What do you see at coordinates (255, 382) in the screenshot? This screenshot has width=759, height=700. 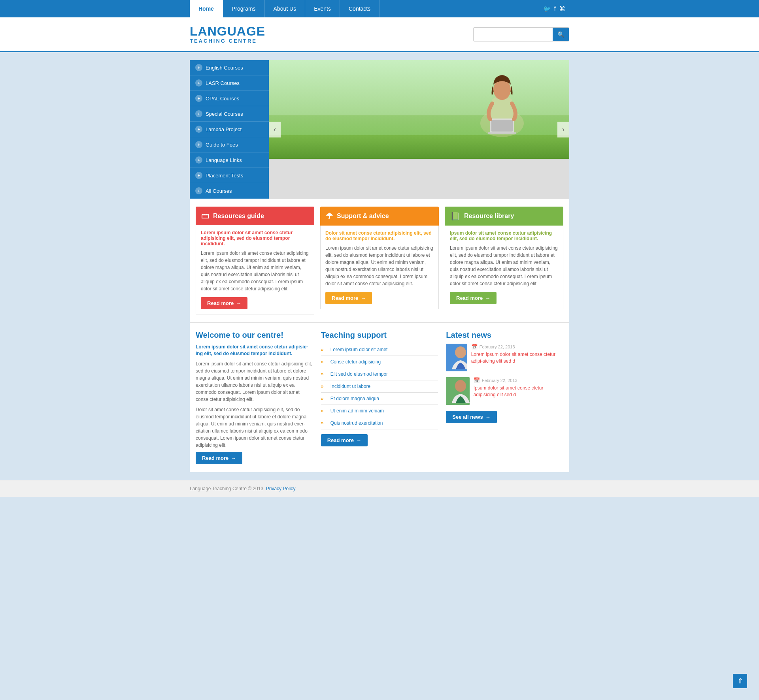 I see `welcome-text1: Lorem ipsum dolor sit amet conse ctetur …` at bounding box center [255, 382].